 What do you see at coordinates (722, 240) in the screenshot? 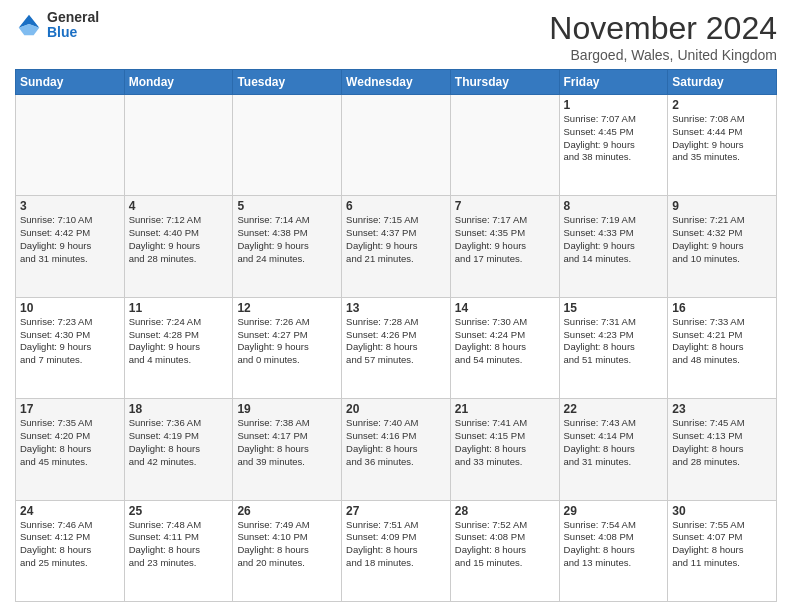
I see `day-info: Sunrise: 7:21 AM Sunset: 4:32 PM Dayligh…` at bounding box center [722, 240].